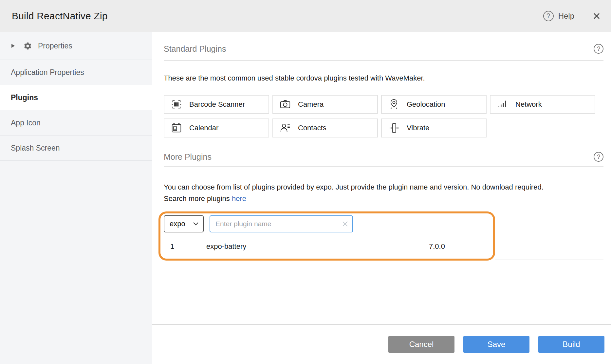 This screenshot has width=611, height=364. What do you see at coordinates (503, 104) in the screenshot?
I see `network-icon` at bounding box center [503, 104].